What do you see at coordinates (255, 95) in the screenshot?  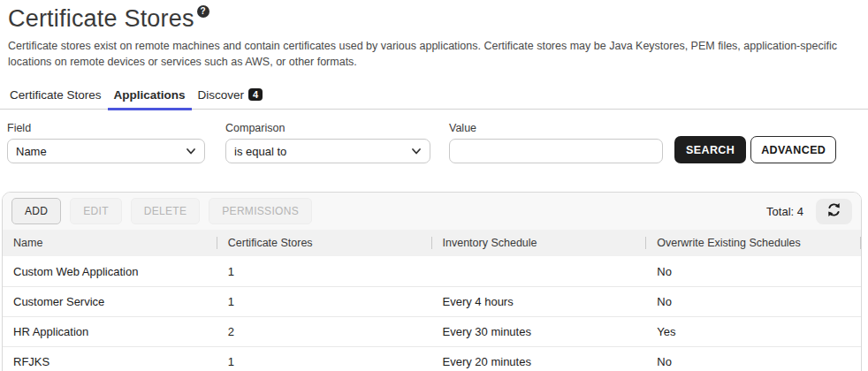 I see `tab-count-badge: 4` at bounding box center [255, 95].